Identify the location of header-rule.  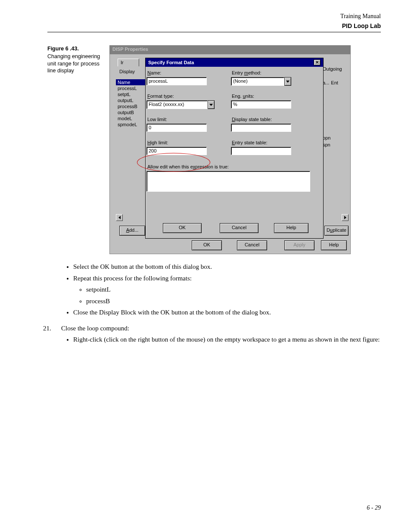
(214, 32).